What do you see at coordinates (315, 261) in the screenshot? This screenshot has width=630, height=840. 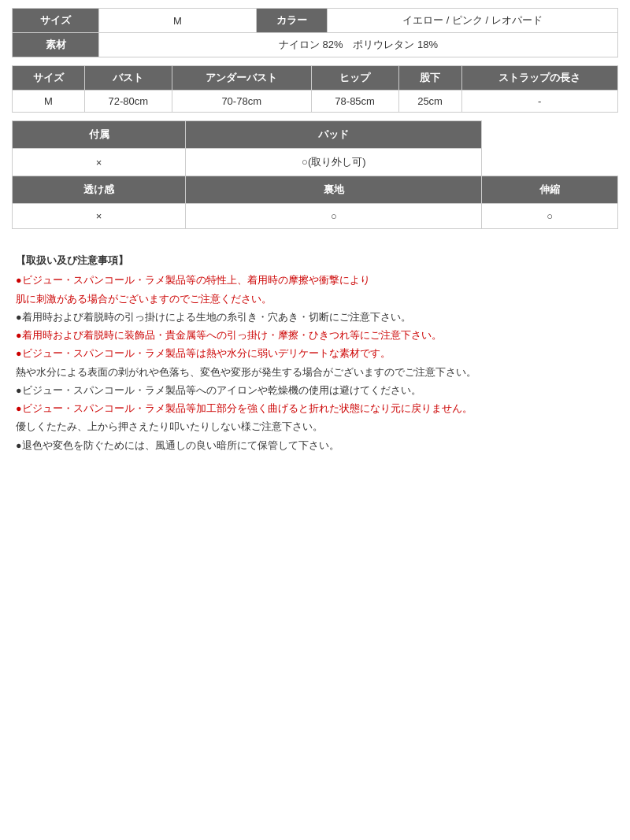 I see `notes-title: 【取扱い及び注意事項】` at bounding box center [315, 261].